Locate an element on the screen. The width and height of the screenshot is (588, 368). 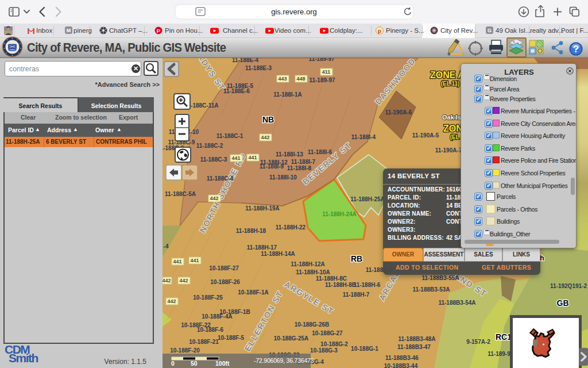
svg-text: 11-188C-3 is located at coordinates (214, 160).